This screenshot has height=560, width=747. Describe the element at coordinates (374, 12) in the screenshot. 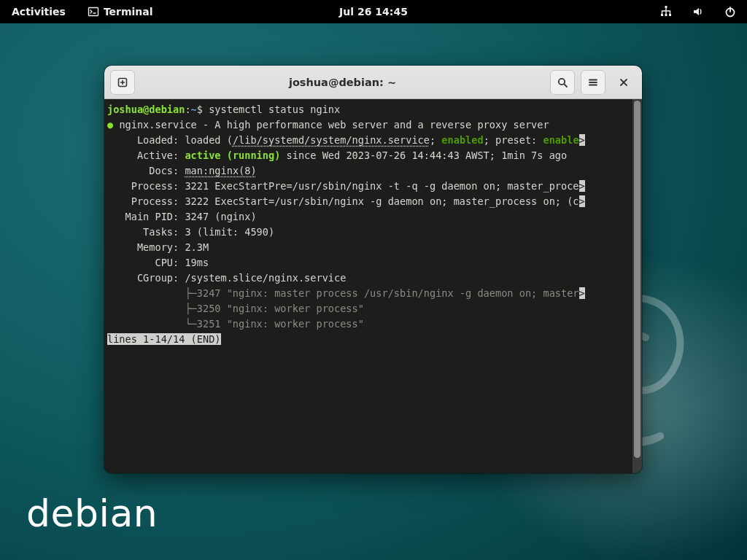

I see `clock-label: Jul 26 14:45` at that location.